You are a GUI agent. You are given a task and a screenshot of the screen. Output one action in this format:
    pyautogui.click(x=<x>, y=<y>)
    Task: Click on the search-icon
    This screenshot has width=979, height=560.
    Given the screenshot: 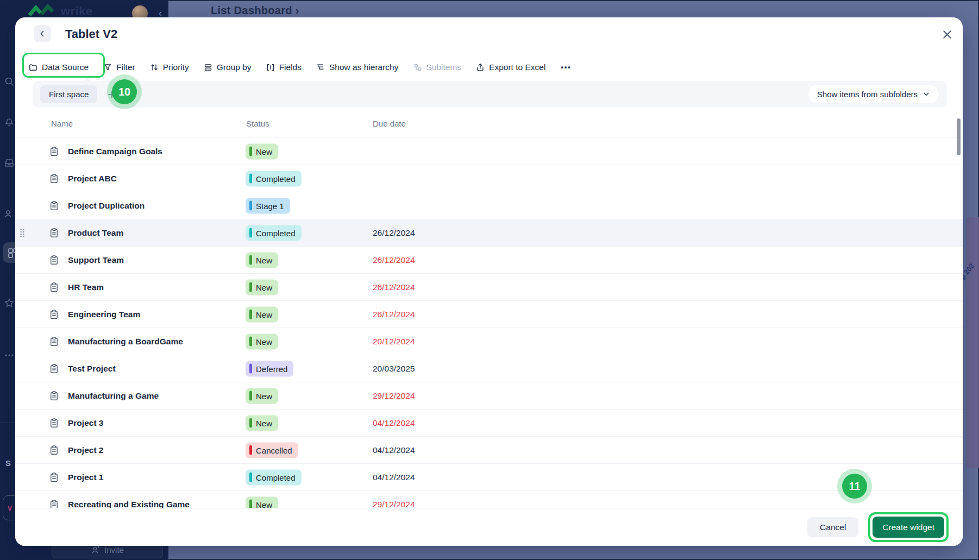 What is the action you would take?
    pyautogui.click(x=9, y=81)
    